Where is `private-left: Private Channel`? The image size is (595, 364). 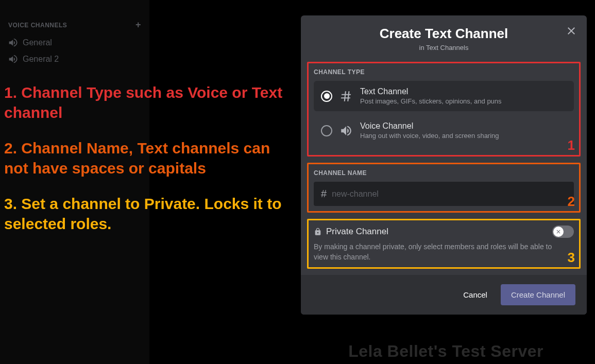
private-left: Private Channel is located at coordinates (351, 232).